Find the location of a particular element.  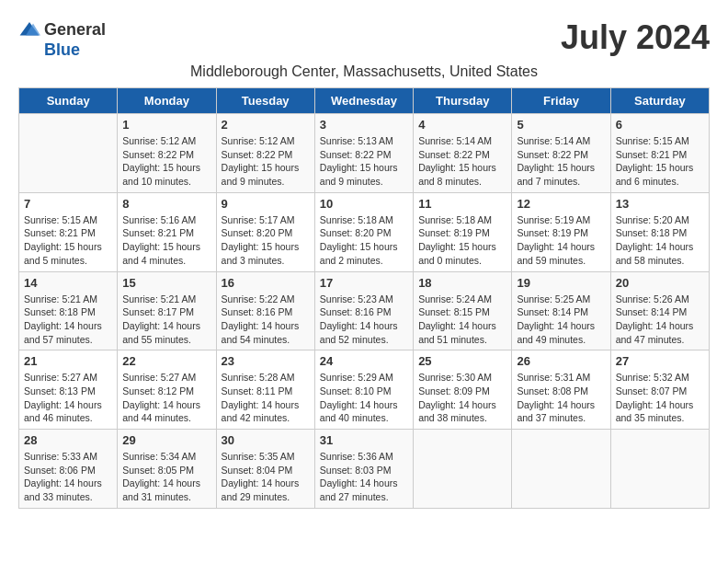

cell-info-text: Sunrise: 5:23 AMSunset: 8:16 PMDaylight:… is located at coordinates (364, 320).